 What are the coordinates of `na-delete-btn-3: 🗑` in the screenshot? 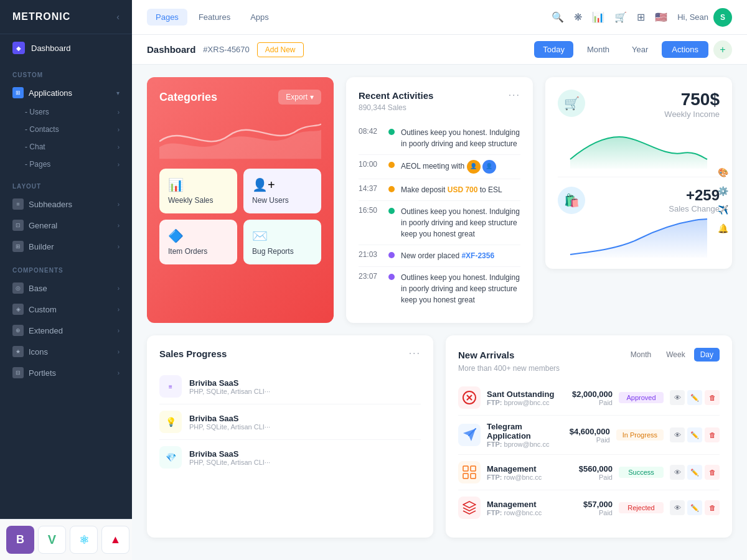 It's located at (712, 508).